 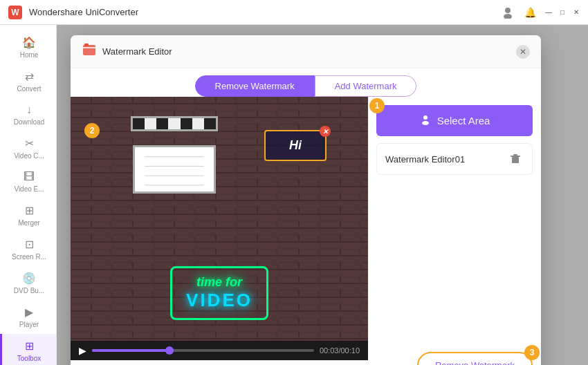 What do you see at coordinates (255, 86) in the screenshot?
I see `tab-remove-watermark: Remove Watermark` at bounding box center [255, 86].